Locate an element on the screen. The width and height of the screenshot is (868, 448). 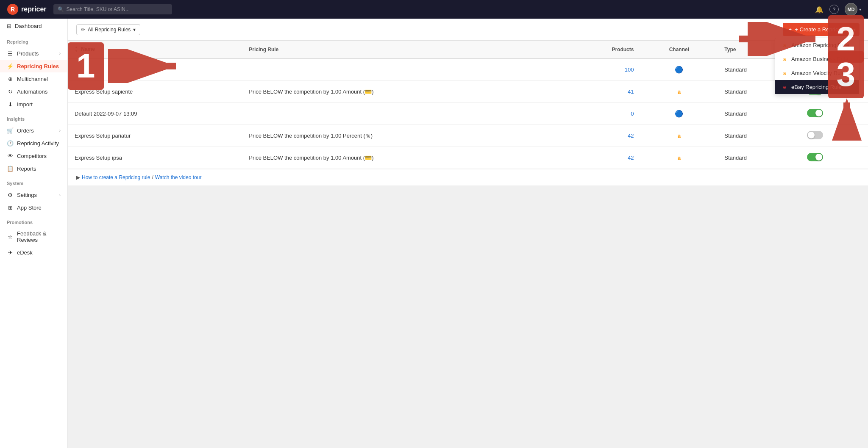
amazon-business-label: Amazon Business Rule is located at coordinates (820, 59).